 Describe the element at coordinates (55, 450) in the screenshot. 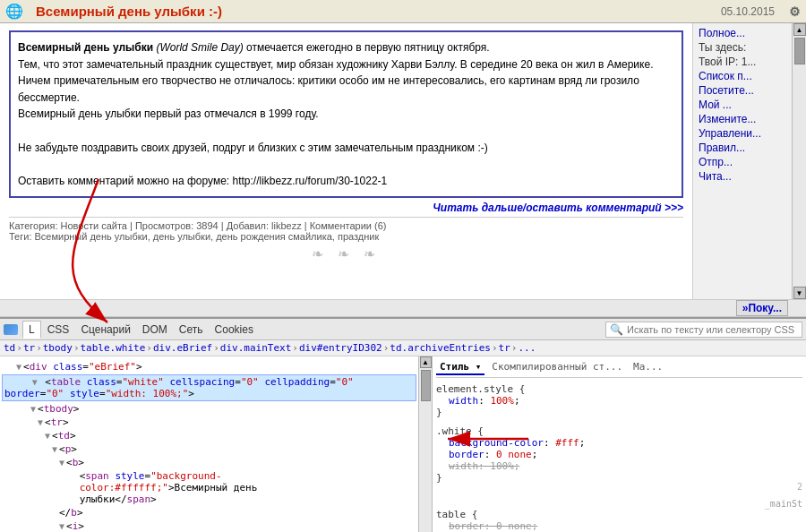

I see `expand-icon-p: ▼` at that location.